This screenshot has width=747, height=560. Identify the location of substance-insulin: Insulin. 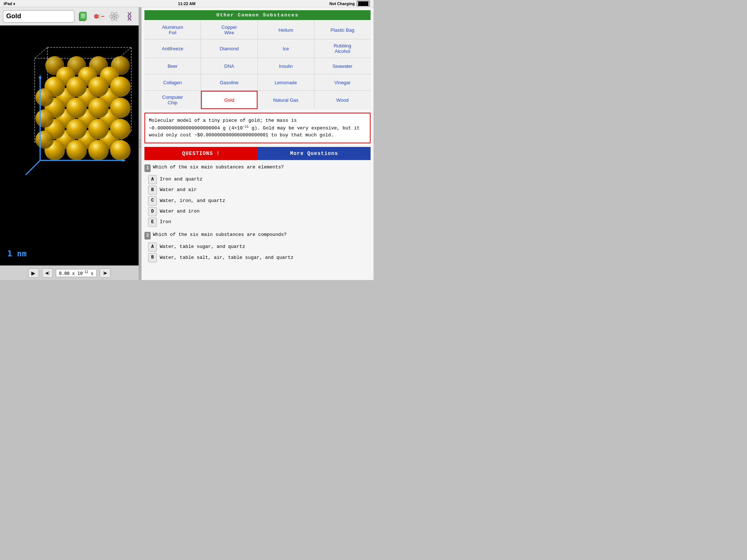
(286, 66).